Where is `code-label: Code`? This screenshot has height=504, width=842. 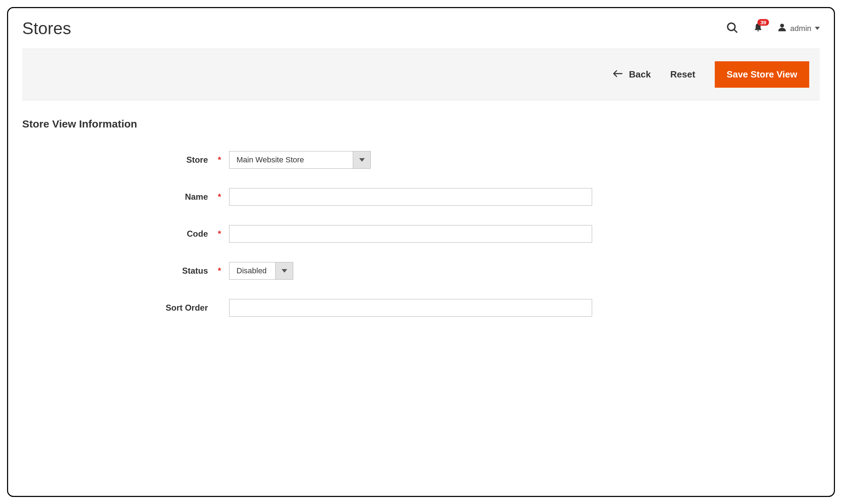 code-label: Code is located at coordinates (118, 234).